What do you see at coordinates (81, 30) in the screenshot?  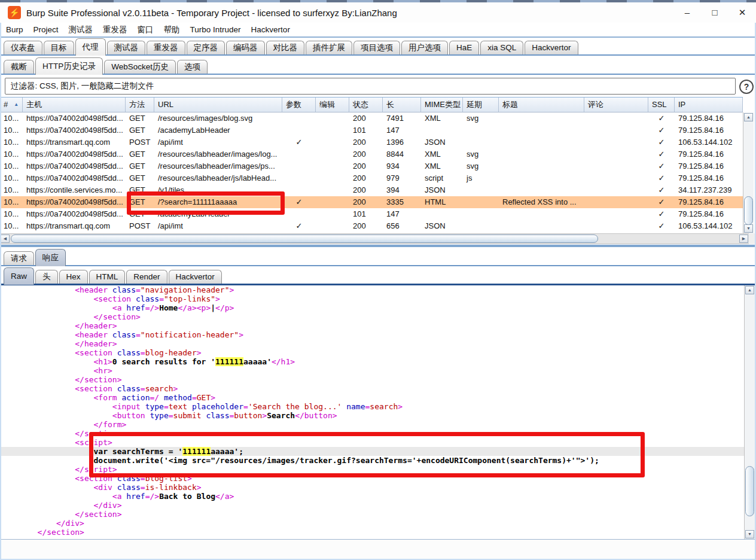 I see `menu-item-2: 测试器` at bounding box center [81, 30].